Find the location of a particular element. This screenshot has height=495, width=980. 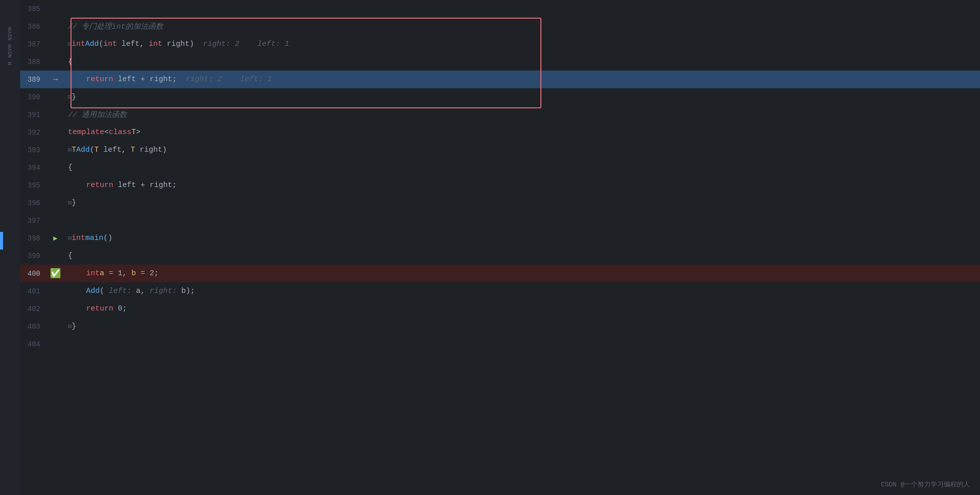

code-line-391: 391 // 通用加法函数 is located at coordinates (500, 115).